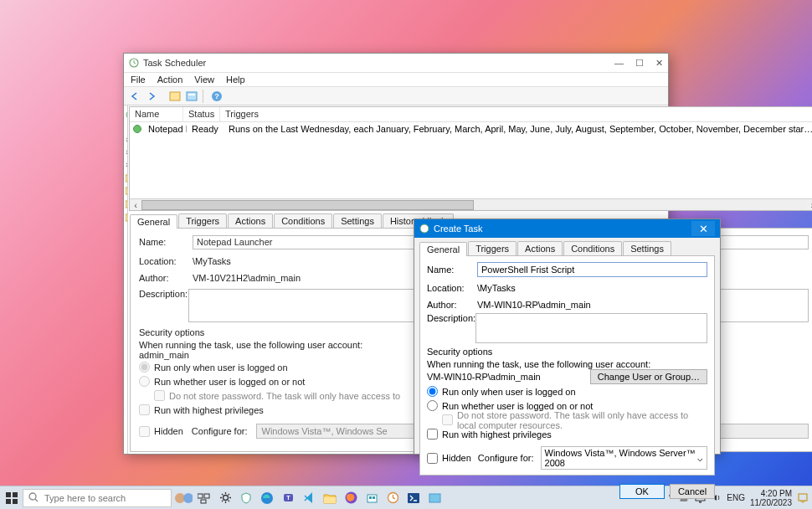 The image size is (812, 509). What do you see at coordinates (540, 248) in the screenshot?
I see `dlg-tab-actions: Actions` at bounding box center [540, 248].